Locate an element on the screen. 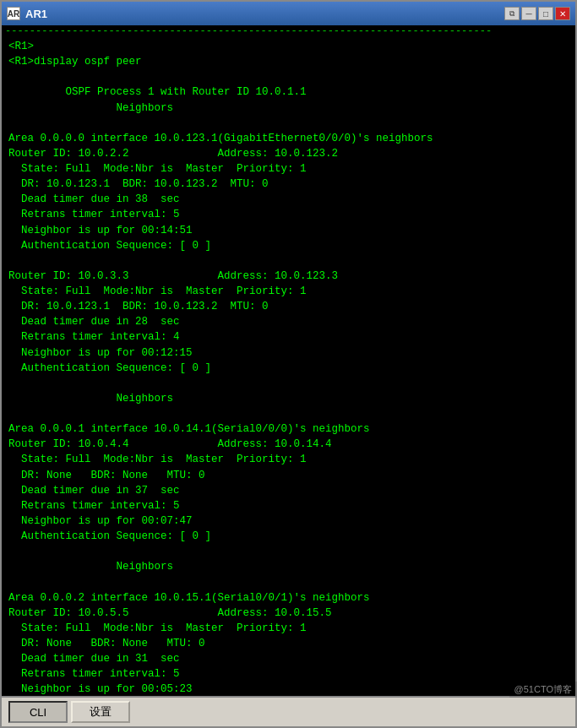 Image resolution: width=577 pixels, height=728 pixels. watermark: @51CTO博客 is located at coordinates (543, 689).